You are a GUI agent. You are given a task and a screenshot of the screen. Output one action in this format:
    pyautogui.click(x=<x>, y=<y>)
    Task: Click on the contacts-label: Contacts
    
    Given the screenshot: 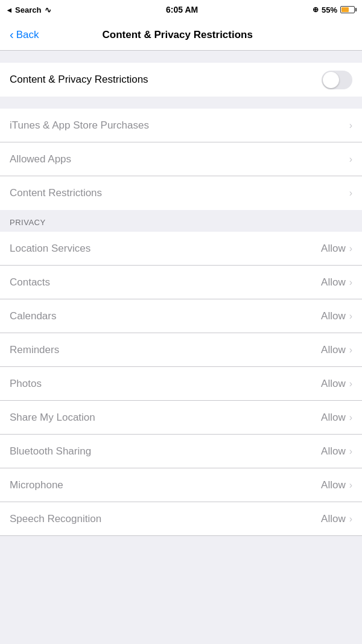 What is the action you would take?
    pyautogui.click(x=165, y=282)
    